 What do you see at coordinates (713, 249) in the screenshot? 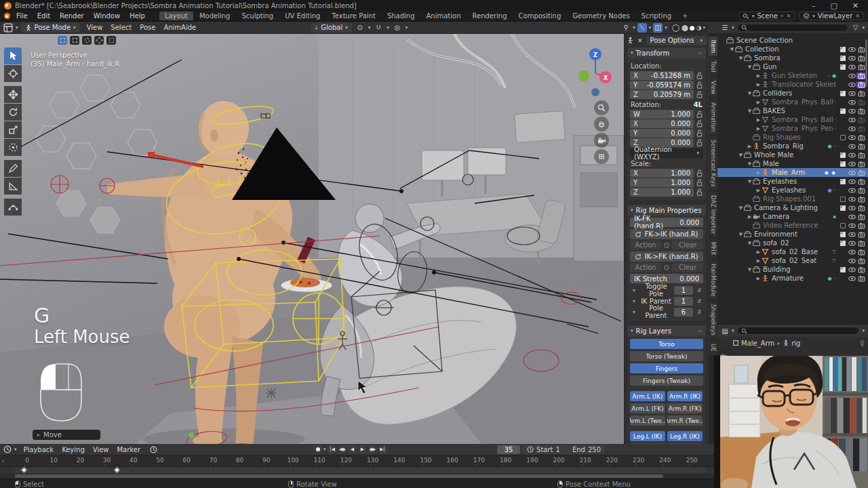
I see `sidebar-tab: MHX` at bounding box center [713, 249].